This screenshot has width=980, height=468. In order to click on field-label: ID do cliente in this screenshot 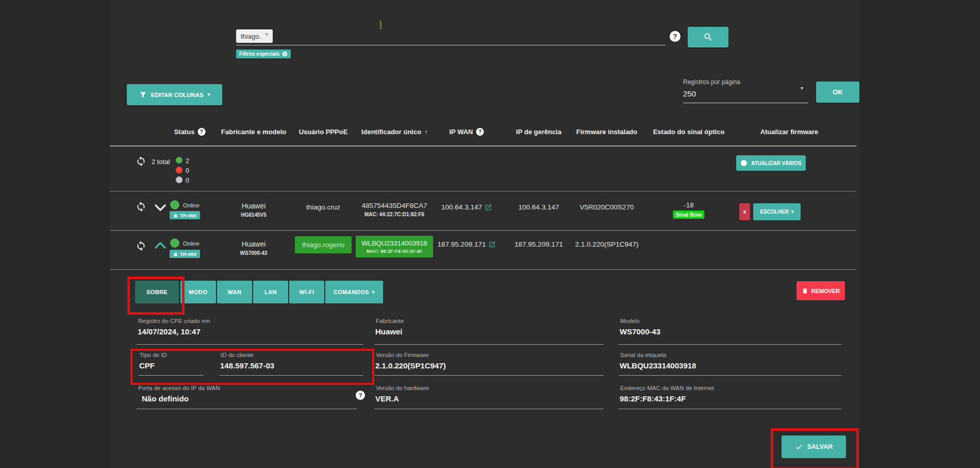, I will do `click(291, 355)`.